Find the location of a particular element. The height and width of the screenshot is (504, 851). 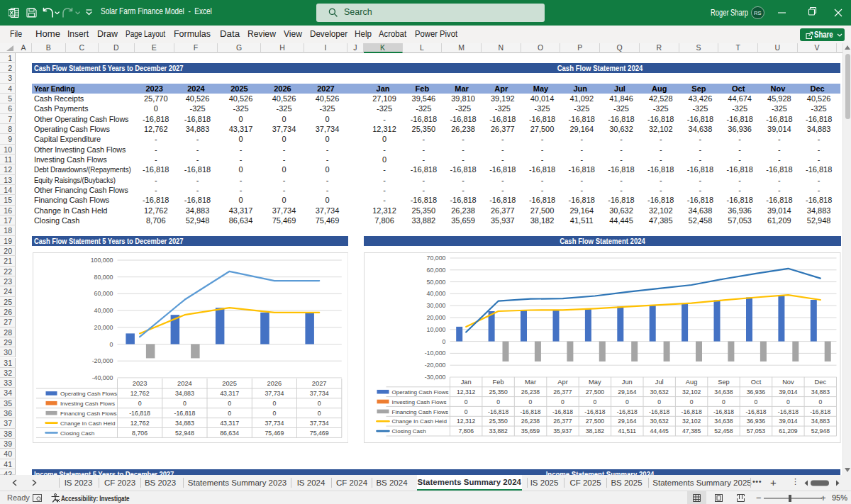

svg-text: -40,000 is located at coordinates (102, 378).